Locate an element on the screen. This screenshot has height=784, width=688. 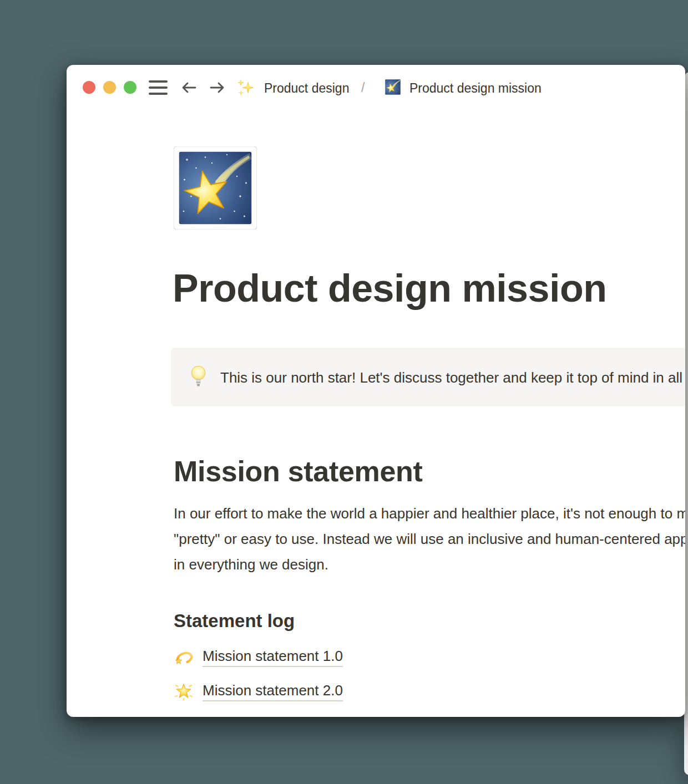
page-icon-shooting-star is located at coordinates (215, 188).